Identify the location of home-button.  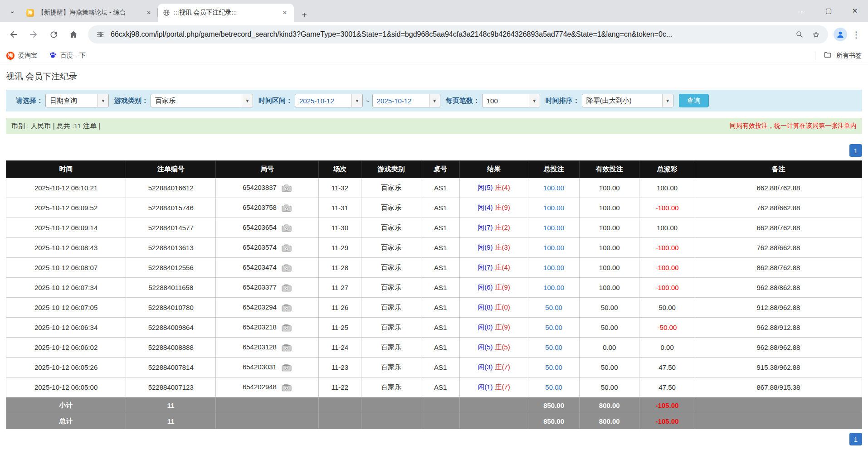
(73, 34).